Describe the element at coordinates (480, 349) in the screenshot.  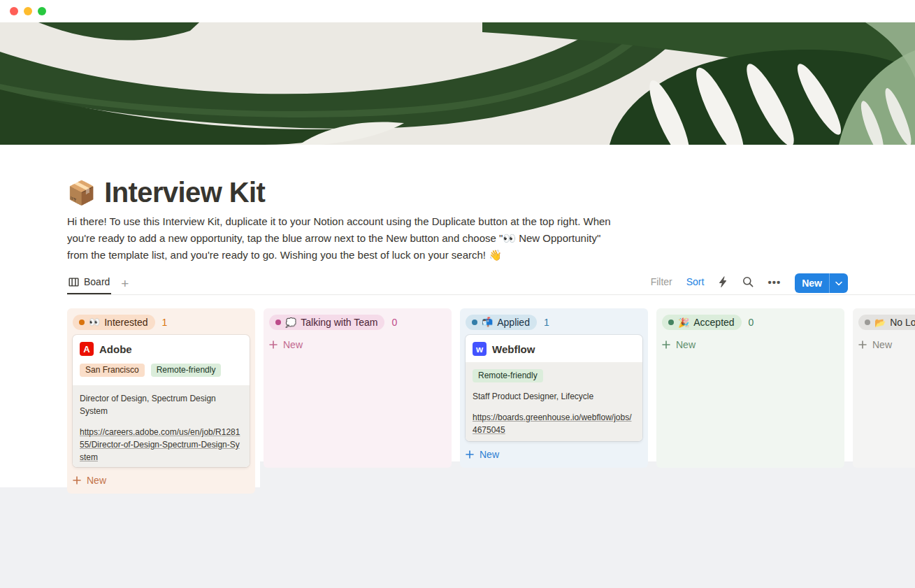
I see `webflow-logo-icon: w` at that location.